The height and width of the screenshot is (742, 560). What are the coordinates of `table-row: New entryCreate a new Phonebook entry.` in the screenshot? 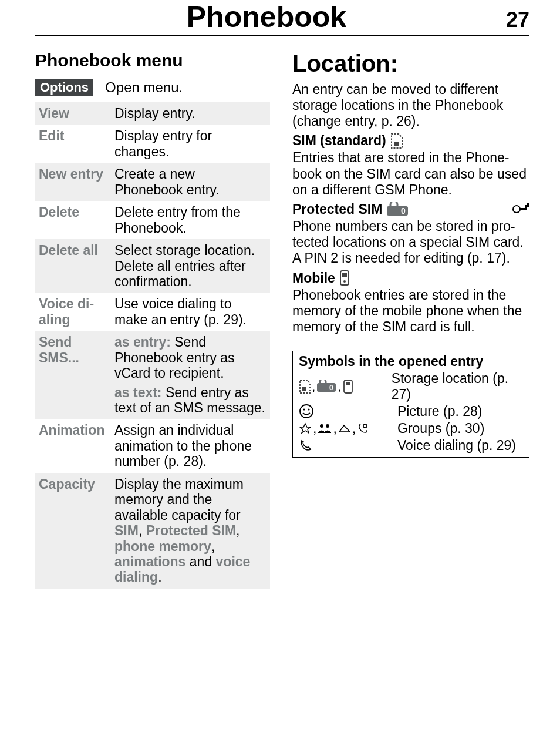 It's located at (153, 182).